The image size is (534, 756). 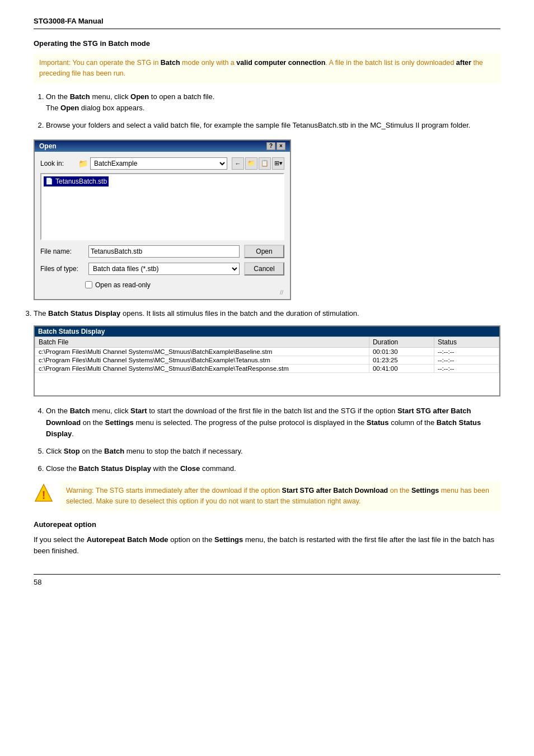 What do you see at coordinates (190, 468) in the screenshot?
I see `s6b2: Close` at bounding box center [190, 468].